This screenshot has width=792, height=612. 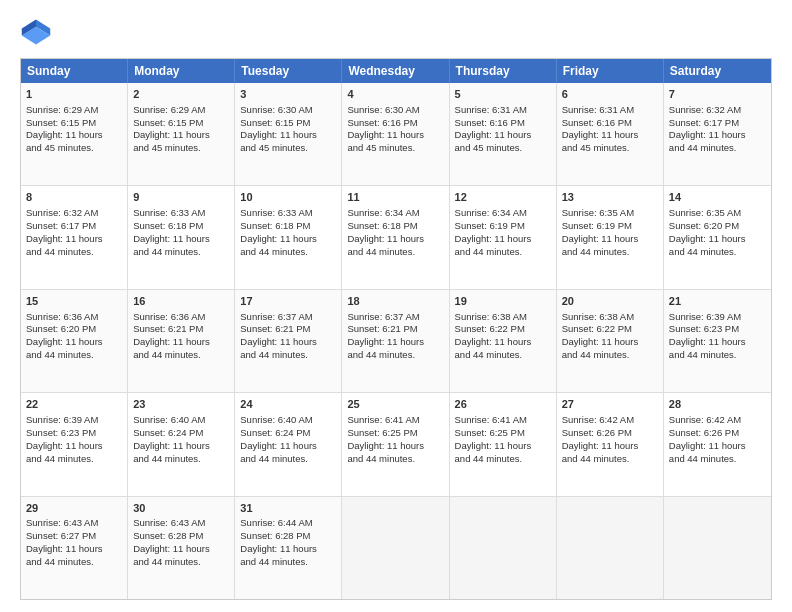 I want to click on cell-line: Sunset: 6:23 PM, so click(x=74, y=434).